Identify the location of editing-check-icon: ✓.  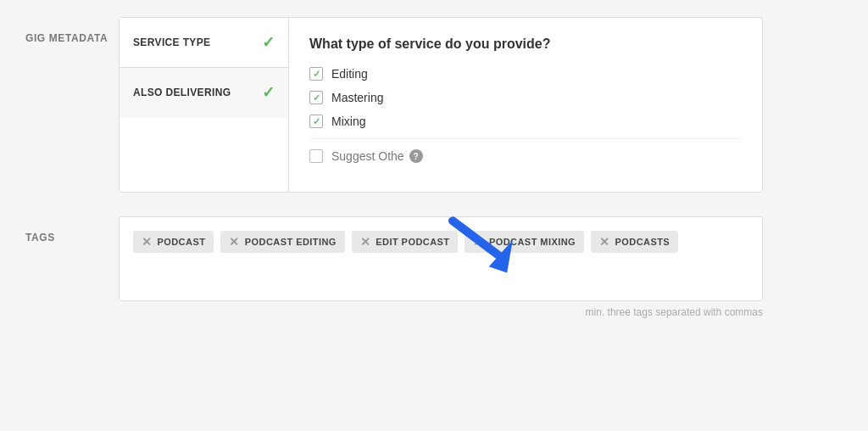
(317, 75).